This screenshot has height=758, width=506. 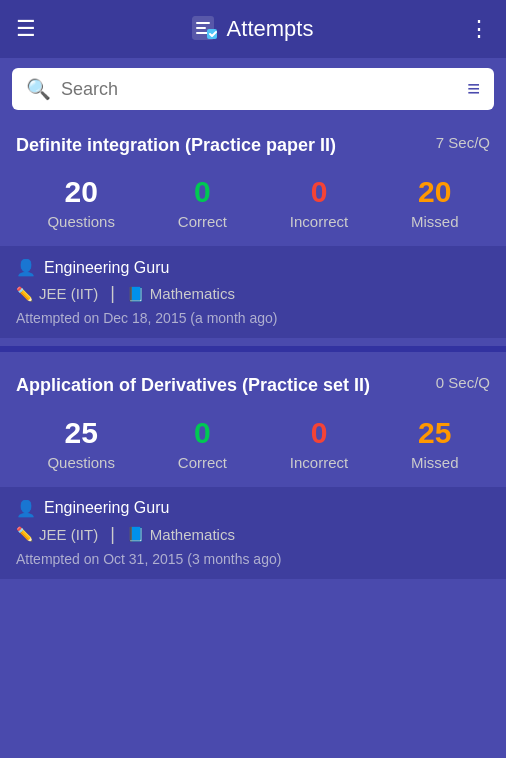 I want to click on stat-missed-label-2: Missed, so click(x=435, y=462).